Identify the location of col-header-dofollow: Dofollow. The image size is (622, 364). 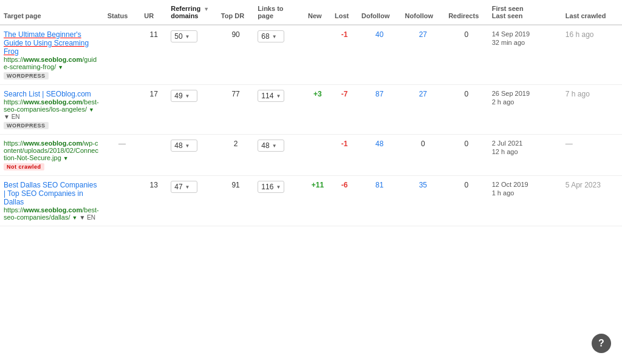
(380, 12).